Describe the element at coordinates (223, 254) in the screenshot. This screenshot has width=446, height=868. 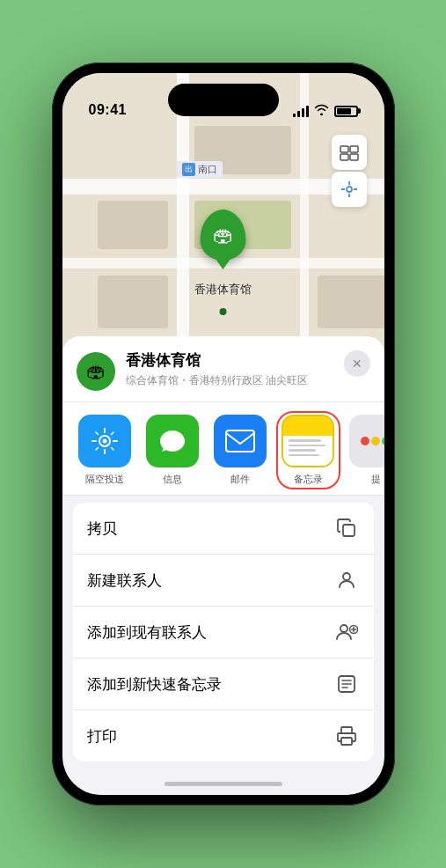
I see `venue-marker: 🏟 香港体育馆` at that location.